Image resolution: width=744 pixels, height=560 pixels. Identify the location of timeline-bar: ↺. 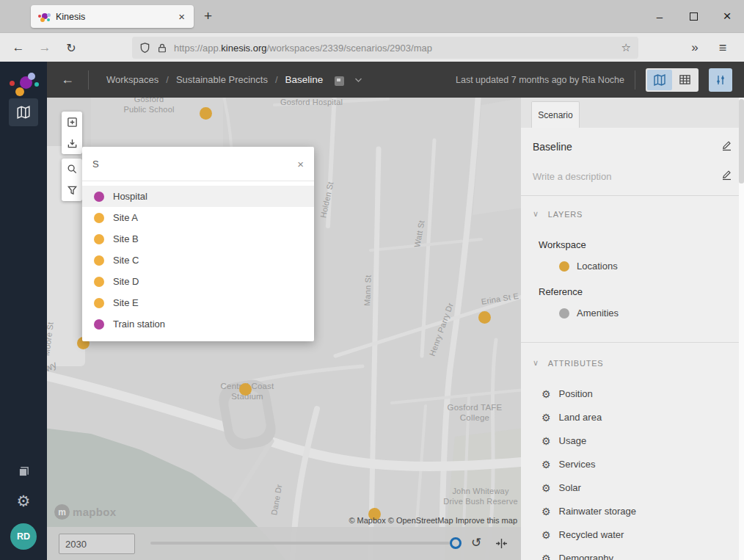
(284, 543).